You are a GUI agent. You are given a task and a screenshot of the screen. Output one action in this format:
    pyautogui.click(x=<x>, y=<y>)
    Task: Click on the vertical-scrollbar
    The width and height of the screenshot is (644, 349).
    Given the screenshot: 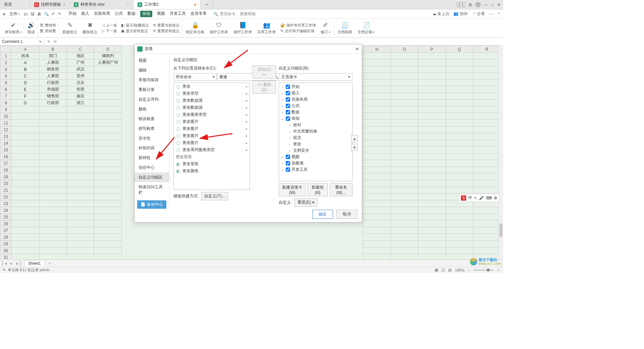 What is the action you would take?
    pyautogui.click(x=501, y=152)
    